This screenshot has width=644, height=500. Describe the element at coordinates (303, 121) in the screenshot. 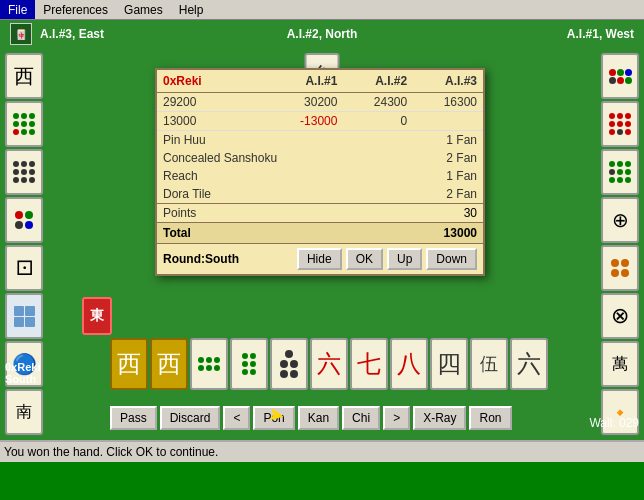

I see `score-cell-ai1-2: -13000` at that location.